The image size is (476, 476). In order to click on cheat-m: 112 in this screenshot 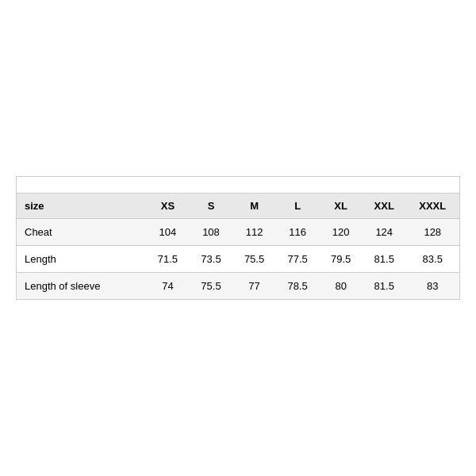, I will do `click(254, 232)`.